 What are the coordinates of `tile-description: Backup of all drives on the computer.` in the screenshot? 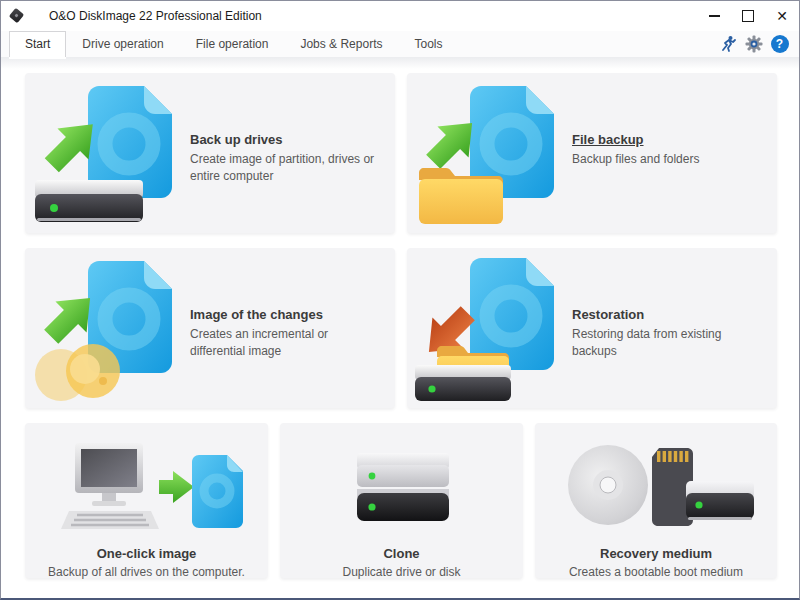 It's located at (146, 572).